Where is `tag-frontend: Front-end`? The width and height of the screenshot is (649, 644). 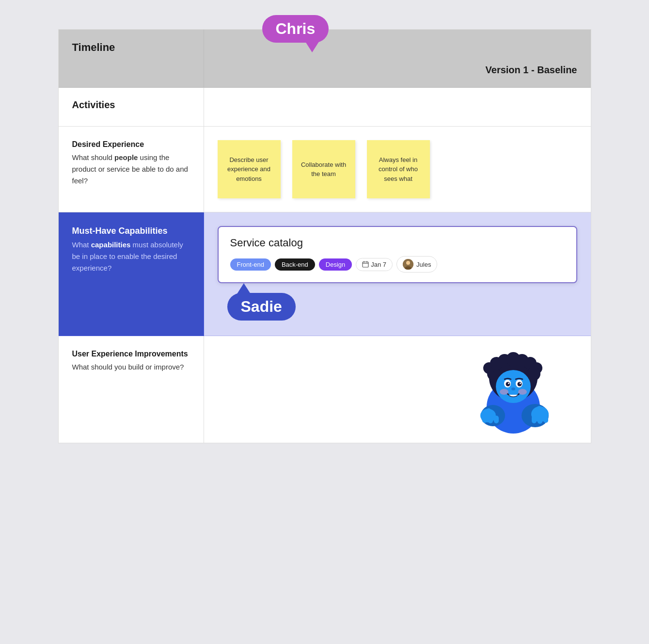
tag-frontend: Front-end is located at coordinates (251, 265).